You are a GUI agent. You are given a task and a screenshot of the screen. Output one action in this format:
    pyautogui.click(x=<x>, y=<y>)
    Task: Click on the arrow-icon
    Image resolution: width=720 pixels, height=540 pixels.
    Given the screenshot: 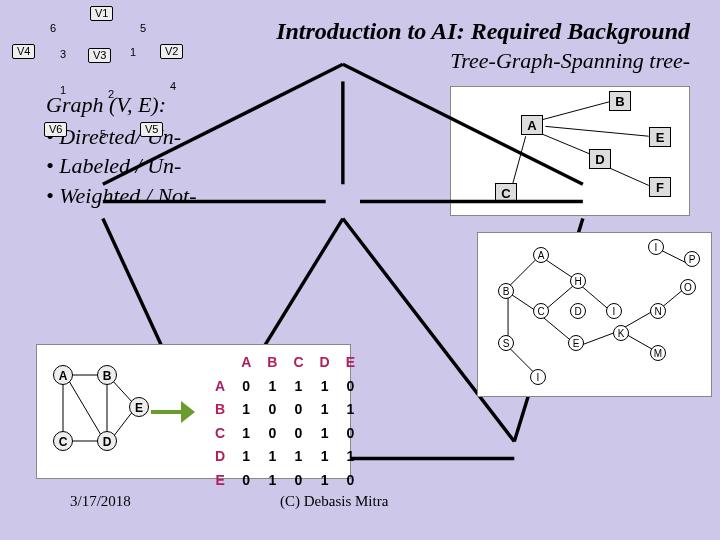 What is the action you would take?
    pyautogui.click(x=173, y=412)
    